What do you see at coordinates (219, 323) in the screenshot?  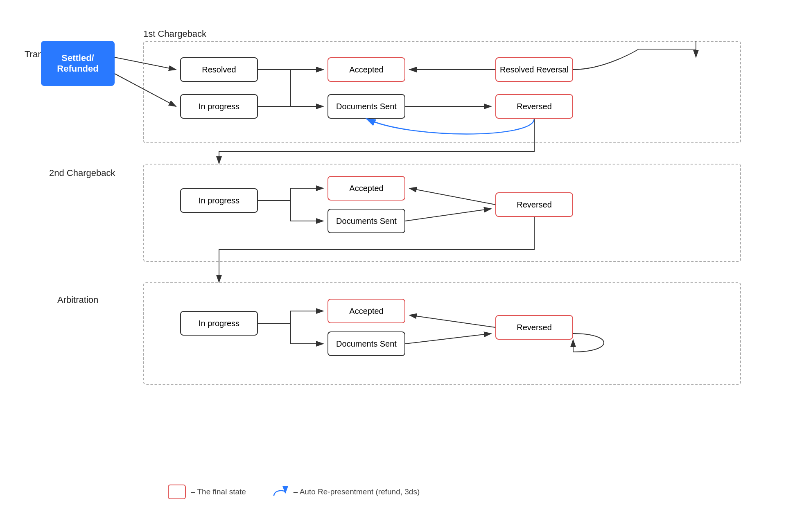 I see `arb-in-progress-node: In progress` at bounding box center [219, 323].